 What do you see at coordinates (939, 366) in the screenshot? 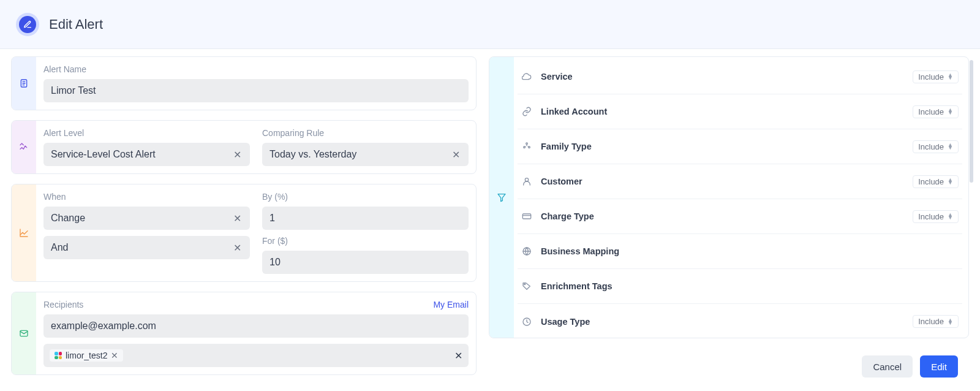
I see `save-button: Edit` at bounding box center [939, 366].